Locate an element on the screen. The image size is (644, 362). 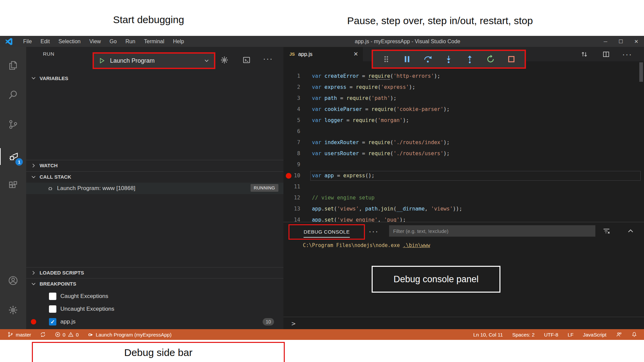
annotation-box-console-panel: Debug console panel is located at coordinates (436, 279).